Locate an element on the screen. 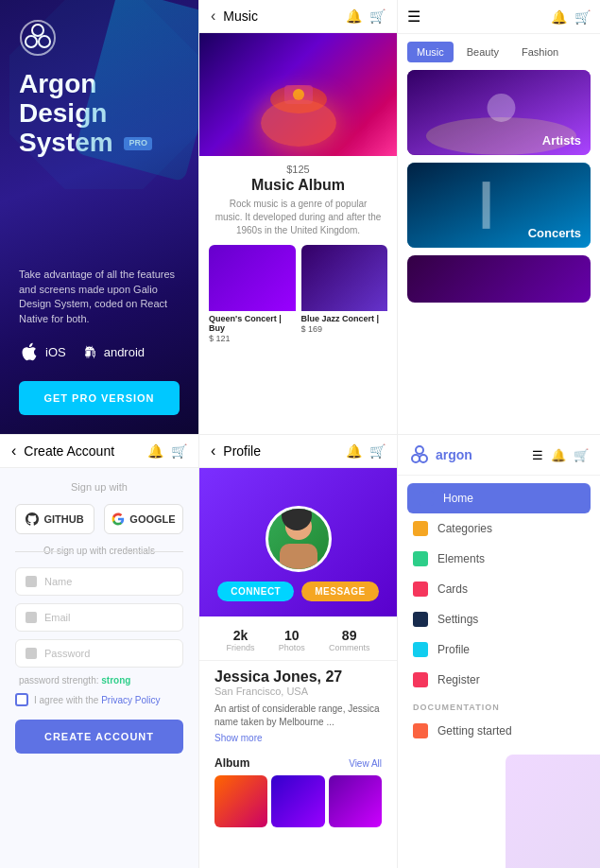  privacy-text: I agree with the Privacy Policy is located at coordinates (96, 700).